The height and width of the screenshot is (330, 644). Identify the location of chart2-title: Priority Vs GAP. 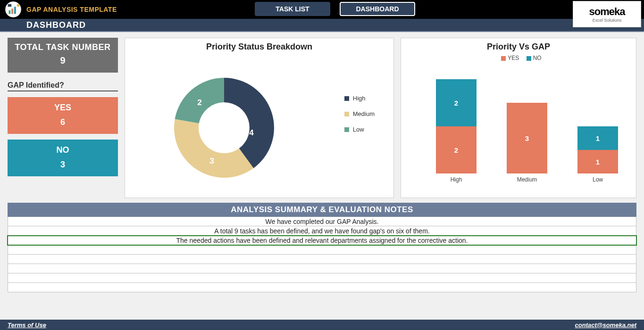
(519, 47).